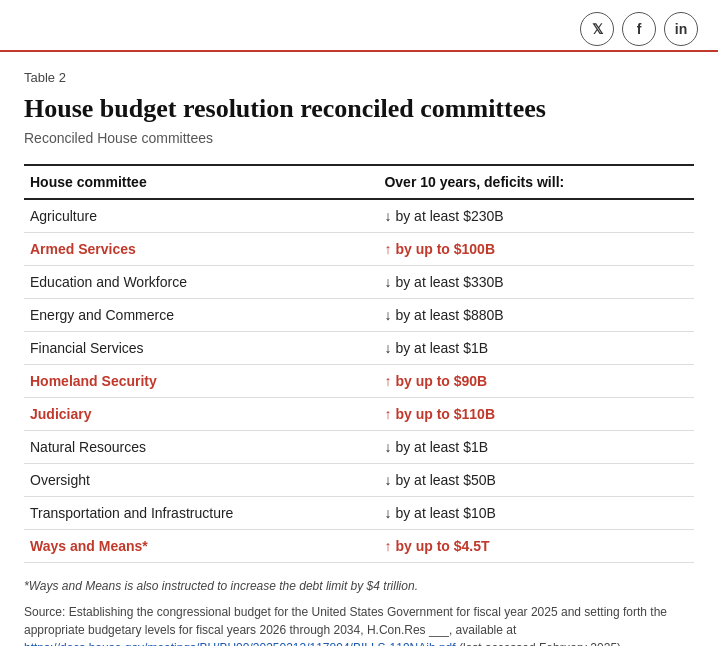 This screenshot has height=646, width=718. Describe the element at coordinates (201, 182) in the screenshot. I see `col-committee-header: House committee` at that location.